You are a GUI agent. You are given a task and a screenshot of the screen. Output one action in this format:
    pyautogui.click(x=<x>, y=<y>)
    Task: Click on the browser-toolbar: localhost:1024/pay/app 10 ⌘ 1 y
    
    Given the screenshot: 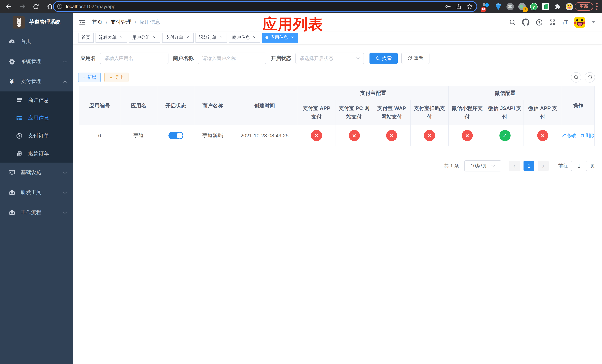 What is the action you would take?
    pyautogui.click(x=301, y=6)
    